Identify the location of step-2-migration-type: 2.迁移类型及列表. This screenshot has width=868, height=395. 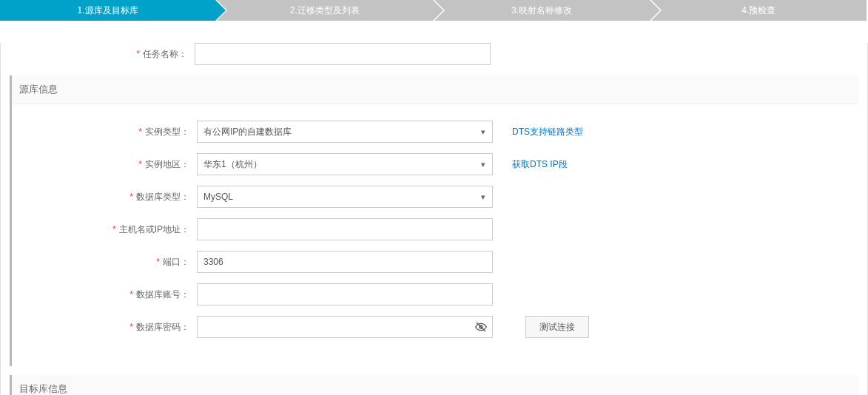
(324, 10).